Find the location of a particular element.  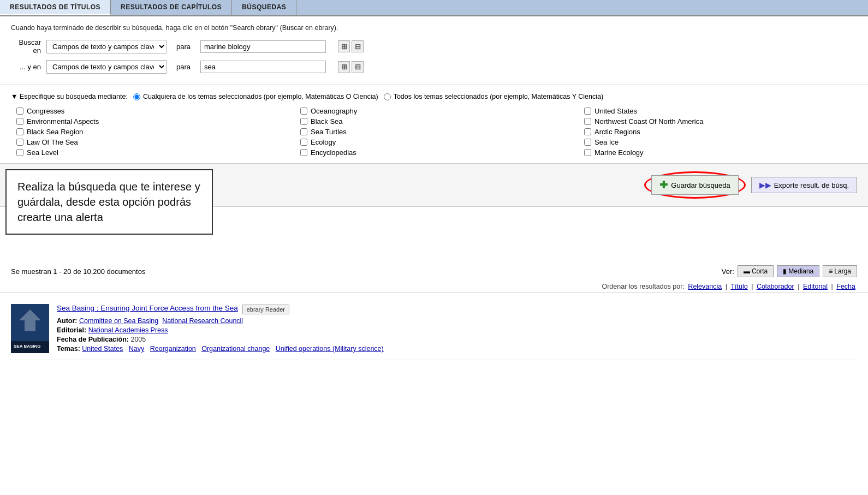

radio-any: Cualquiera de los temas seleccionados (p… is located at coordinates (255, 97).